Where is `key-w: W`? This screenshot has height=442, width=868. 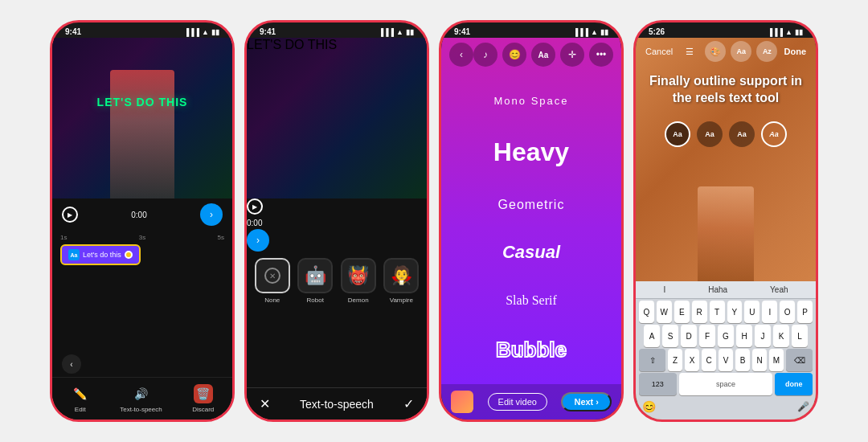 key-w: W is located at coordinates (664, 312).